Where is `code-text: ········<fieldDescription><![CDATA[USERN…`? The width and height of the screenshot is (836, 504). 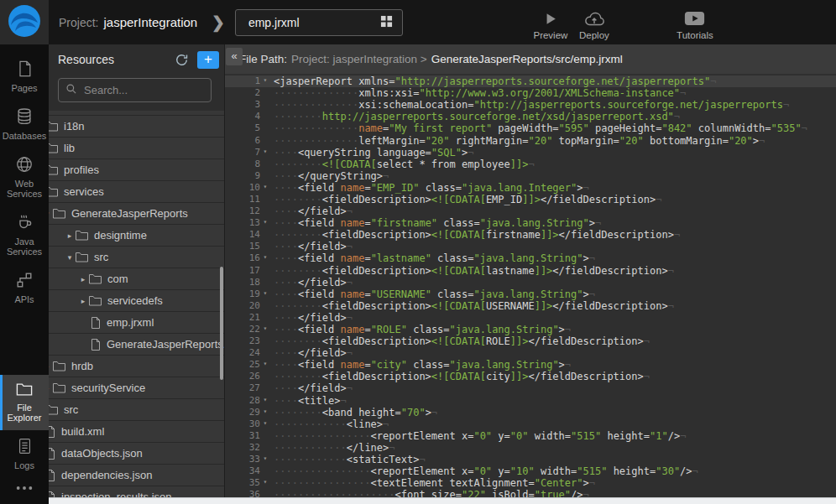
code-text: ········<fieldDescription><![CDATA[USERN… is located at coordinates (472, 306).